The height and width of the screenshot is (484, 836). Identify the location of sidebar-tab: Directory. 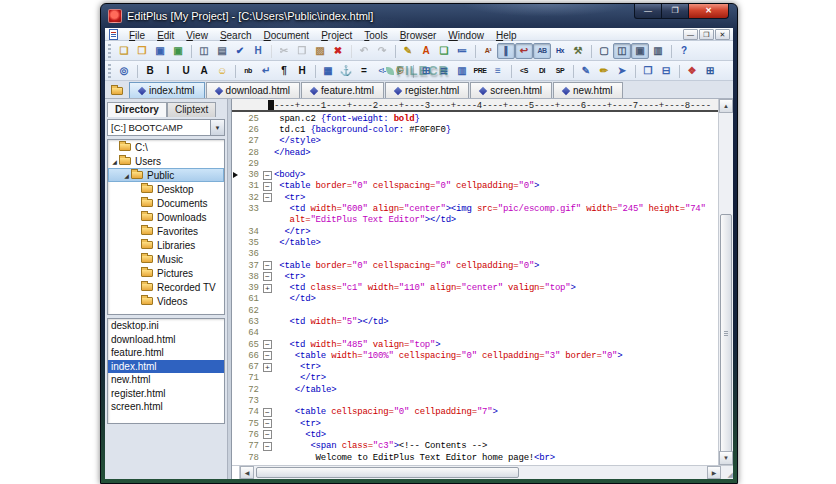
(137, 110).